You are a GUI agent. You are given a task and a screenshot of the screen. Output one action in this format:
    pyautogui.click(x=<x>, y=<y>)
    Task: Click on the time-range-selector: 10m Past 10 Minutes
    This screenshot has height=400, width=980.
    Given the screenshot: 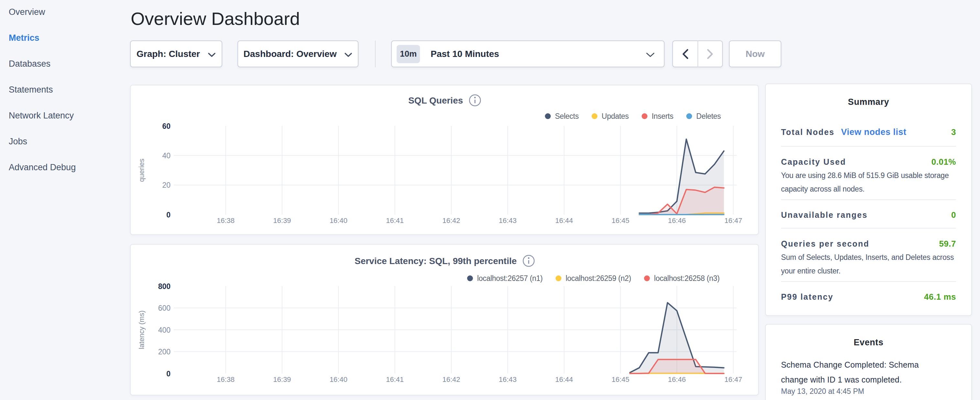 What is the action you would take?
    pyautogui.click(x=528, y=54)
    